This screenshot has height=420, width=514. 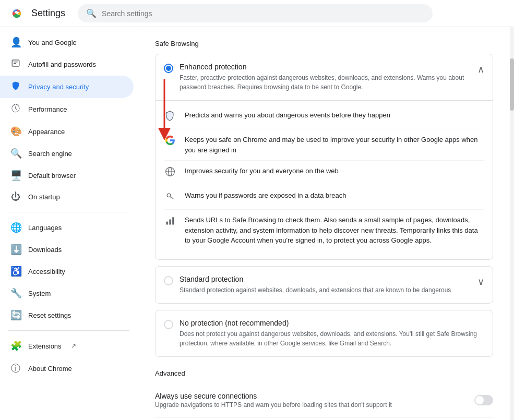 What do you see at coordinates (69, 212) in the screenshot?
I see `sidebar-divider-on-startup` at bounding box center [69, 212].